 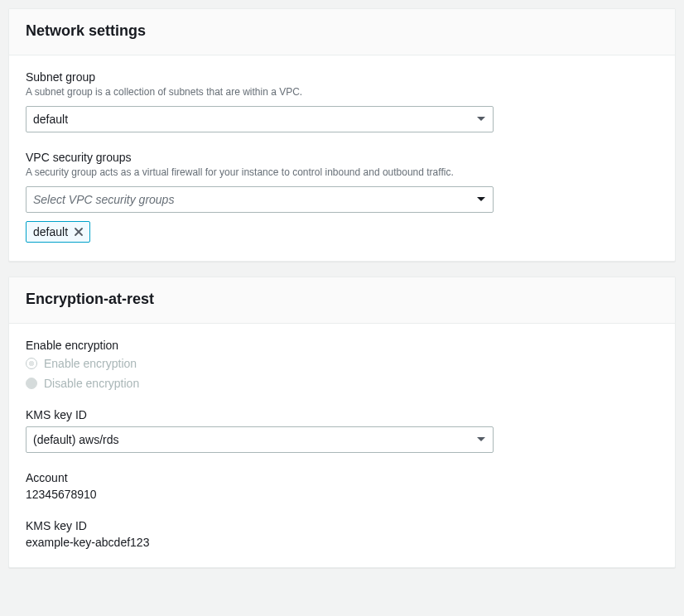 I want to click on kms-key-select-field: KMS key ID (default) aws/rds, so click(x=342, y=431).